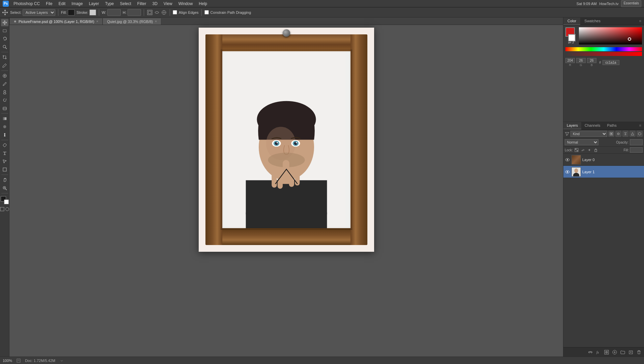 This screenshot has width=644, height=364. Describe the element at coordinates (572, 126) in the screenshot. I see `layers-tab: Layers` at that location.